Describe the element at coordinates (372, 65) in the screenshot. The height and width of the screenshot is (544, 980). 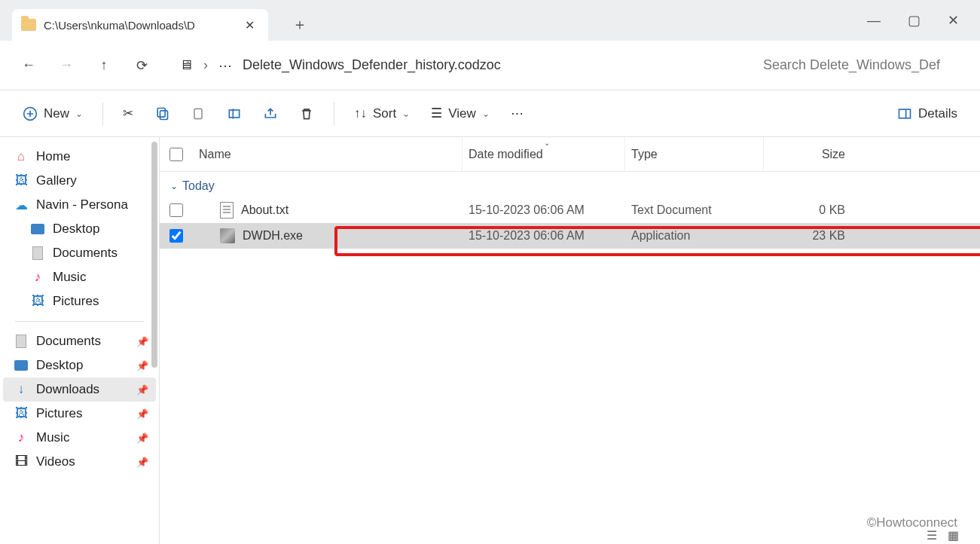
I see `current-folder: Delete_Windows_Defender_history.codzoc` at that location.